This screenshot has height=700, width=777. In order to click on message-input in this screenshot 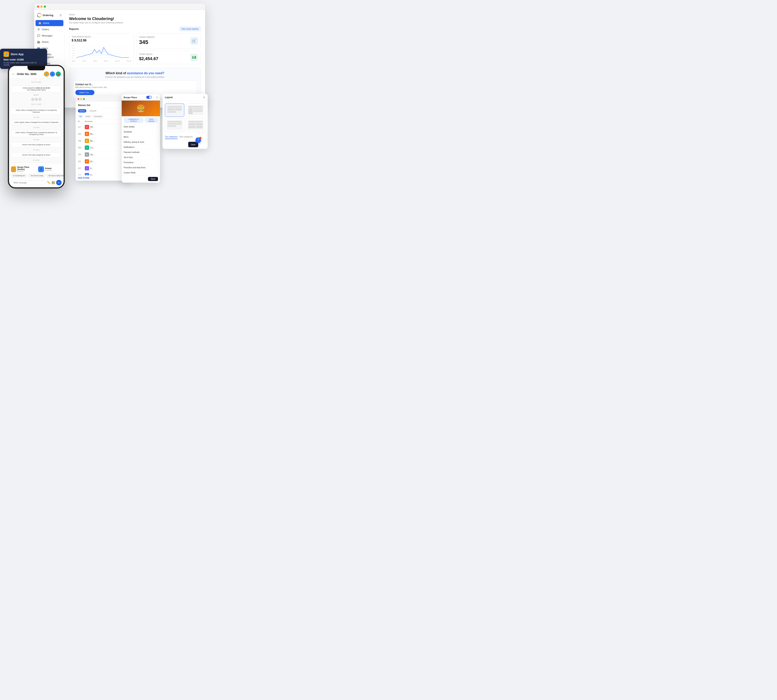, I will do `click(28, 183)`.